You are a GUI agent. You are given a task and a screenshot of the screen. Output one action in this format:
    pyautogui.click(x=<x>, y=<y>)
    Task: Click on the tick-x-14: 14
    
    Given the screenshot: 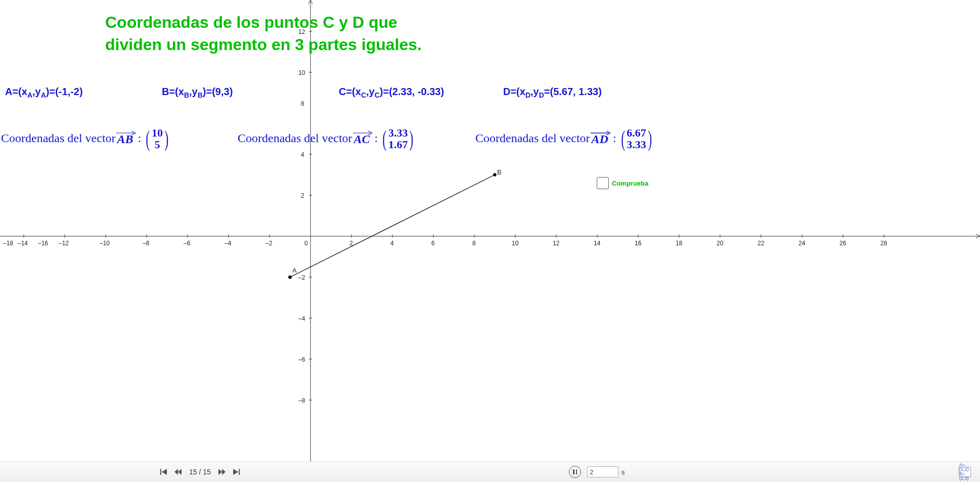 What is the action you would take?
    pyautogui.click(x=597, y=243)
    